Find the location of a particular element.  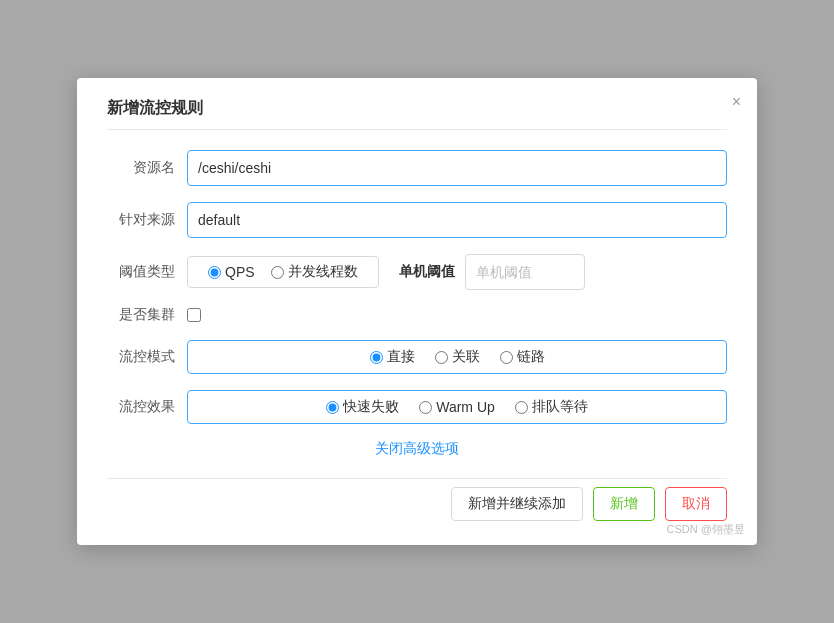

cluster-label: 是否集群 is located at coordinates (147, 315).